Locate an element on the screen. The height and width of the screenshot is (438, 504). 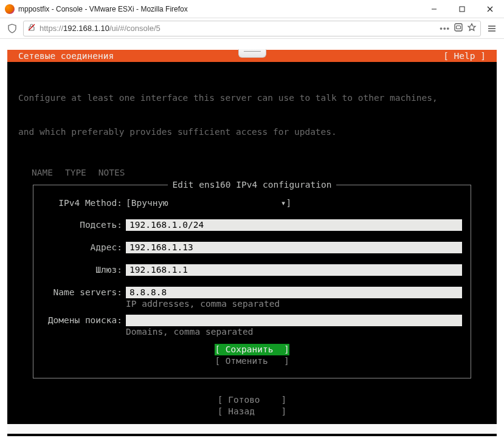
bookmark-star-icon is located at coordinates (472, 28).